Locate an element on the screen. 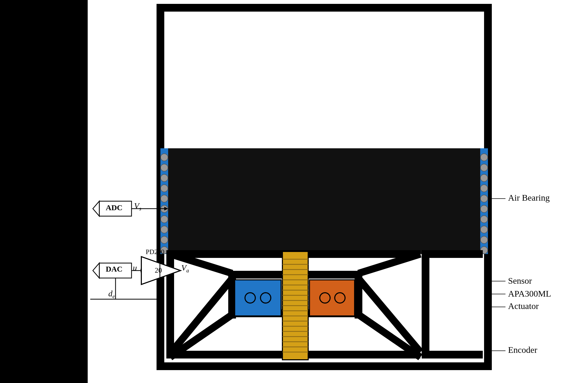 Image resolution: width=588 pixels, height=383 pixels. amp-gain-label: 20 is located at coordinates (158, 270).